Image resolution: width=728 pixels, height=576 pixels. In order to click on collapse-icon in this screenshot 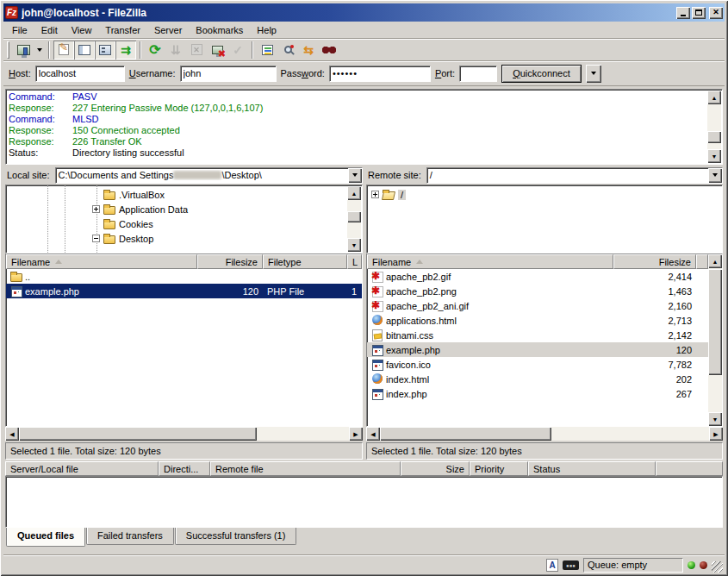, I will do `click(96, 238)`.